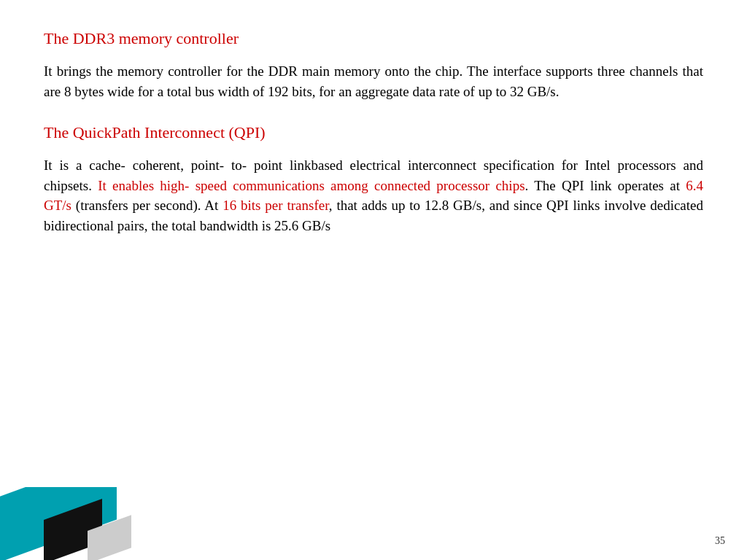 This screenshot has width=747, height=560. I want to click on bottom-decoration, so click(73, 524).